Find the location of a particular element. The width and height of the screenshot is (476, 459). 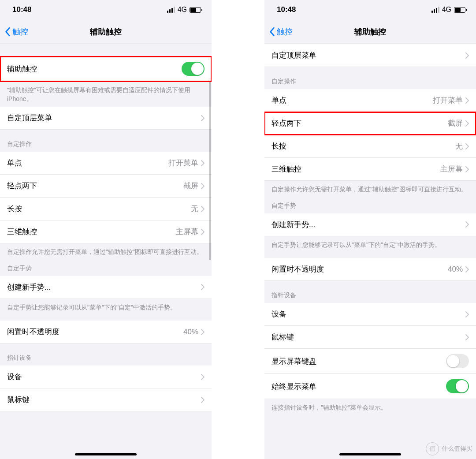

row-label: 始终显示菜单 is located at coordinates (294, 386).